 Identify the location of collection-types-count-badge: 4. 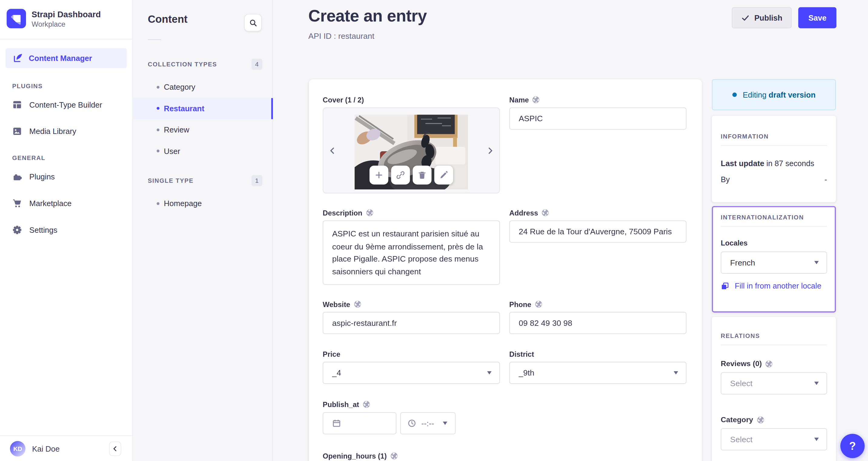
(257, 64).